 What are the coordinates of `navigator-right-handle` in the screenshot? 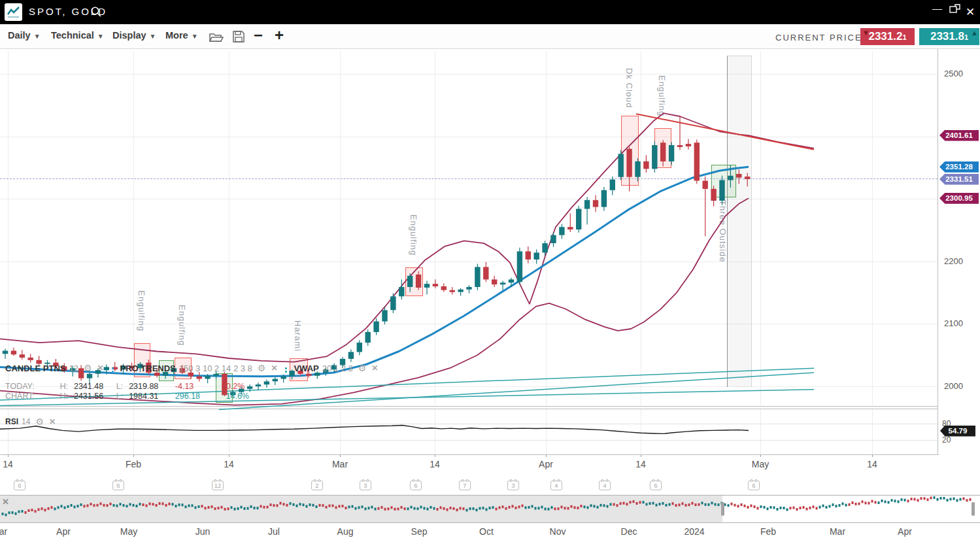 It's located at (973, 509).